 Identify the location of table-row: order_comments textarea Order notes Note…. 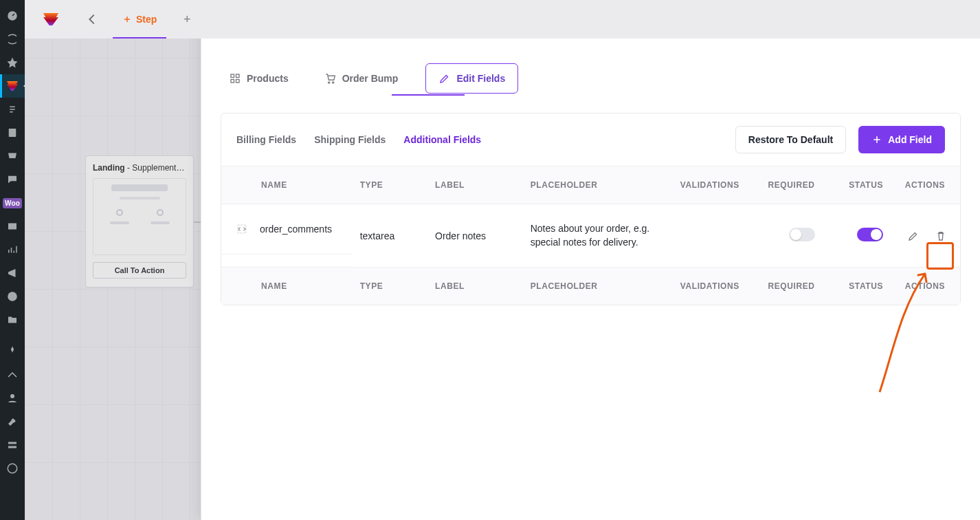
(591, 236).